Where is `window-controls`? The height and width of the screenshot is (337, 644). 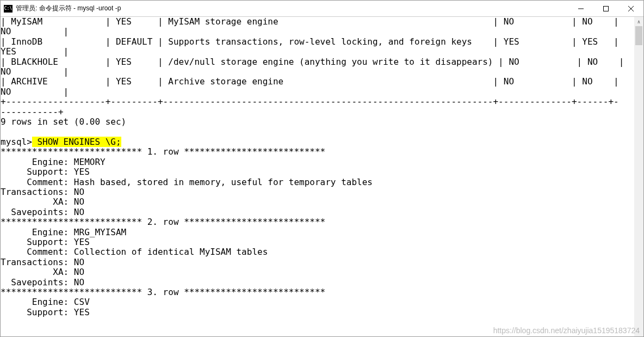 window-controls is located at coordinates (606, 9).